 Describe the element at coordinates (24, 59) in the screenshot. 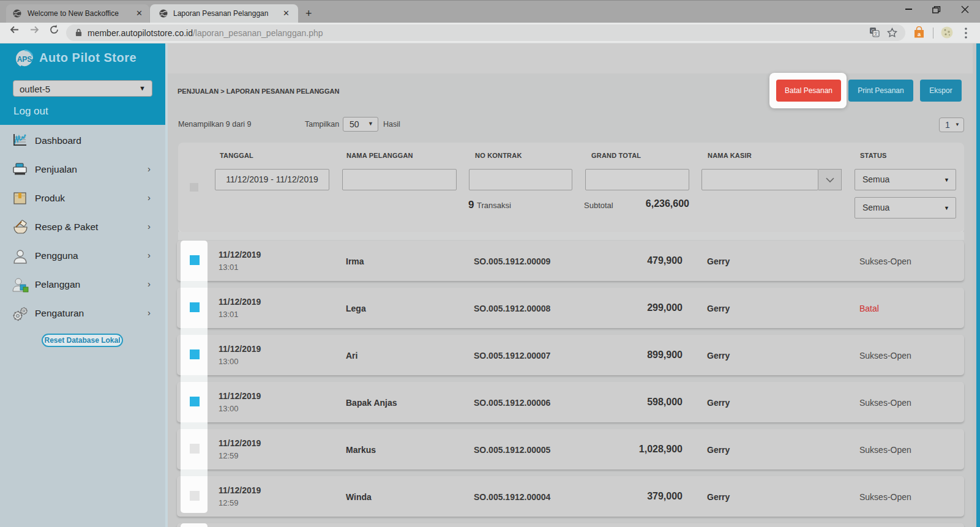

I see `svg-text: APS` at that location.